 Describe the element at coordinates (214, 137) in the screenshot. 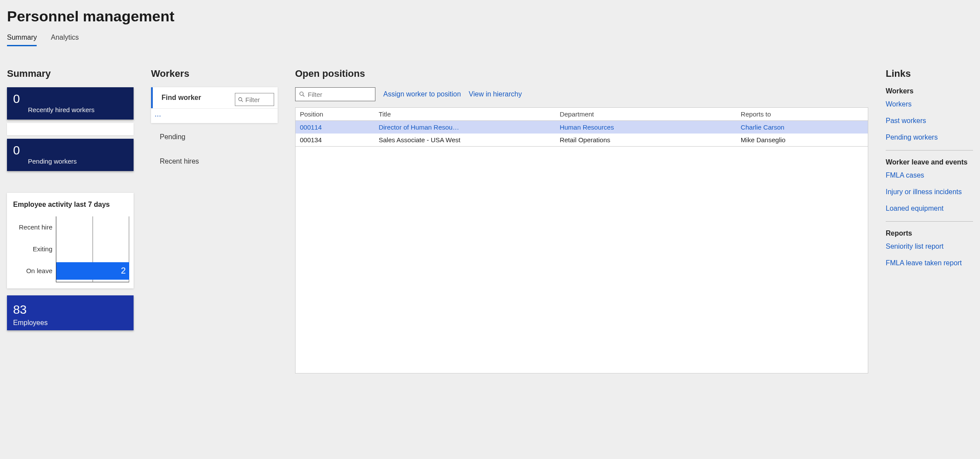

I see `workers-tab-pending: Pending` at that location.